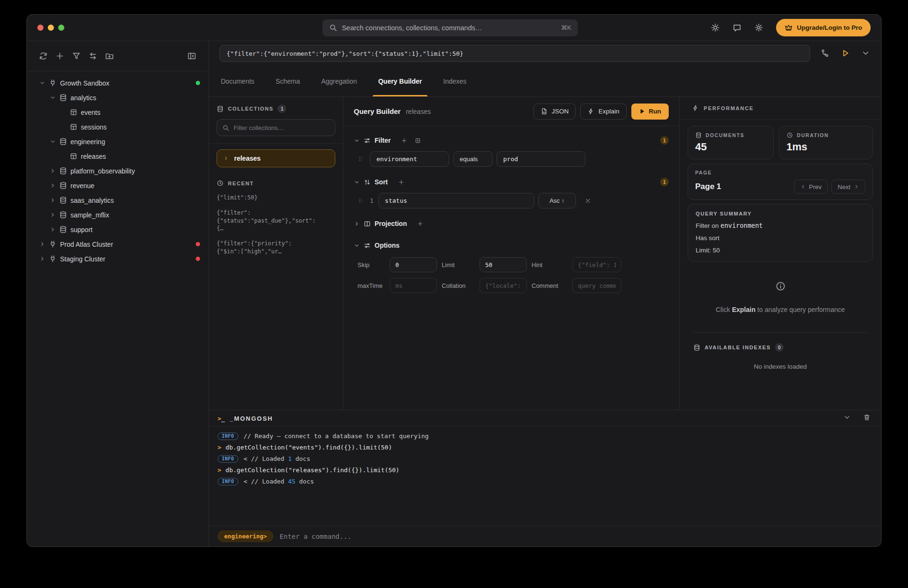  Describe the element at coordinates (541, 159) in the screenshot. I see `filter-value-input: prod` at that location.